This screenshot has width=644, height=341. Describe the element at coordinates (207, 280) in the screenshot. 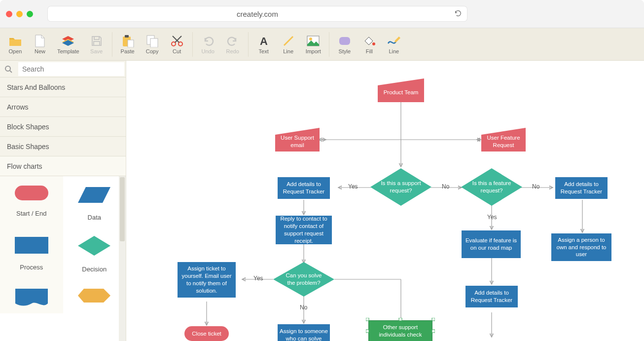

I see `node-assign-ticket: Assign ticket to yourself. Email user to…` at that location.